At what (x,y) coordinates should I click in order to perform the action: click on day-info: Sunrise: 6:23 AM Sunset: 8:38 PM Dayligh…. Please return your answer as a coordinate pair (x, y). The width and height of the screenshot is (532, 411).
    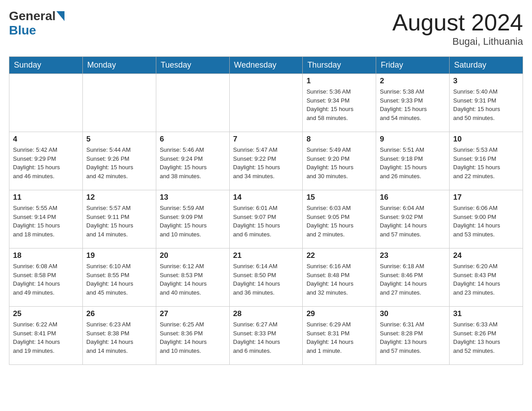
    Looking at the image, I should click on (119, 338).